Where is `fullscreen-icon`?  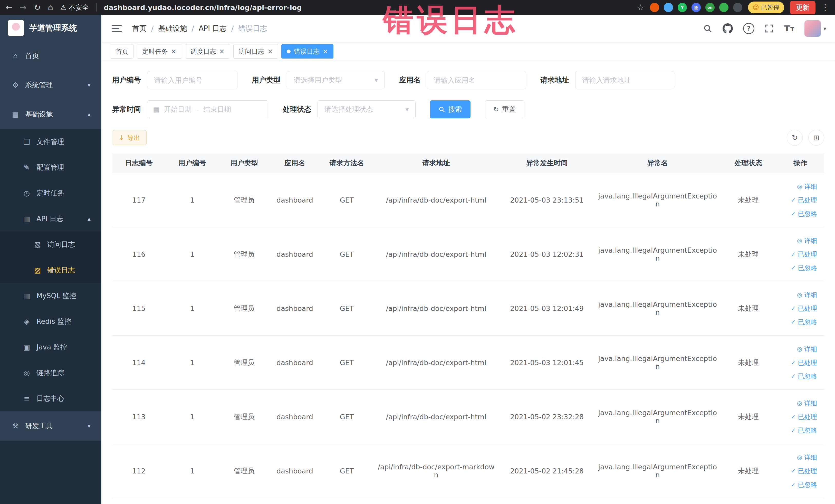
fullscreen-icon is located at coordinates (769, 28).